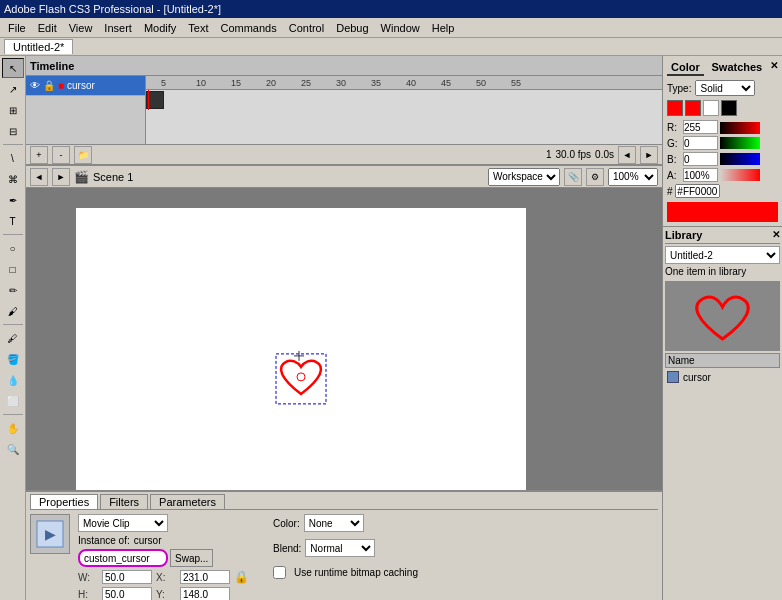 This screenshot has width=782, height=600. What do you see at coordinates (13, 311) in the screenshot?
I see `brush-tool: 🖌` at bounding box center [13, 311].